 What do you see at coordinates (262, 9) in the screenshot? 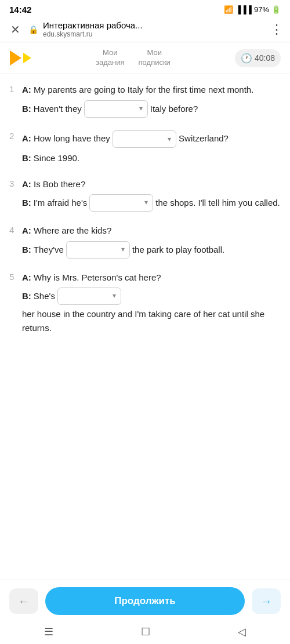
I see `battery-percent: 97%` at bounding box center [262, 9].